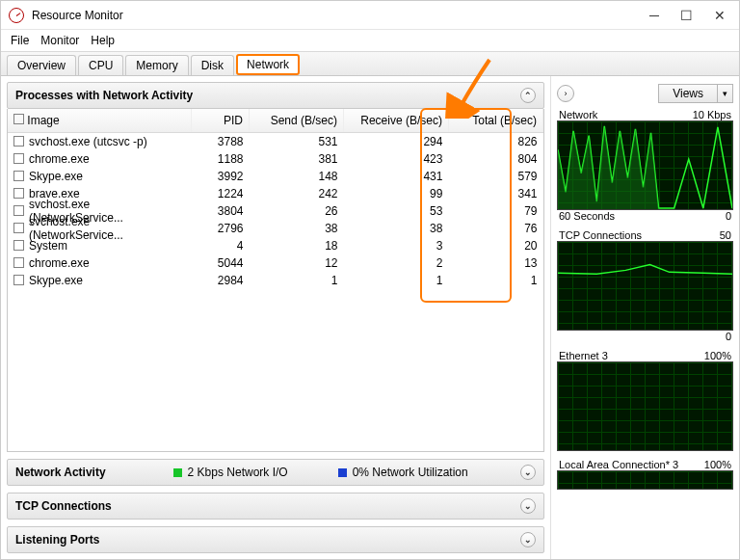 The image size is (740, 560). What do you see at coordinates (297, 159) in the screenshot?
I see `cell-send: 381` at bounding box center [297, 159].